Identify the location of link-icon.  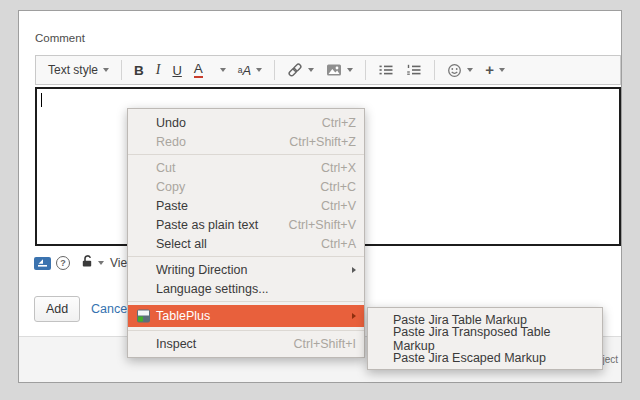
(295, 70).